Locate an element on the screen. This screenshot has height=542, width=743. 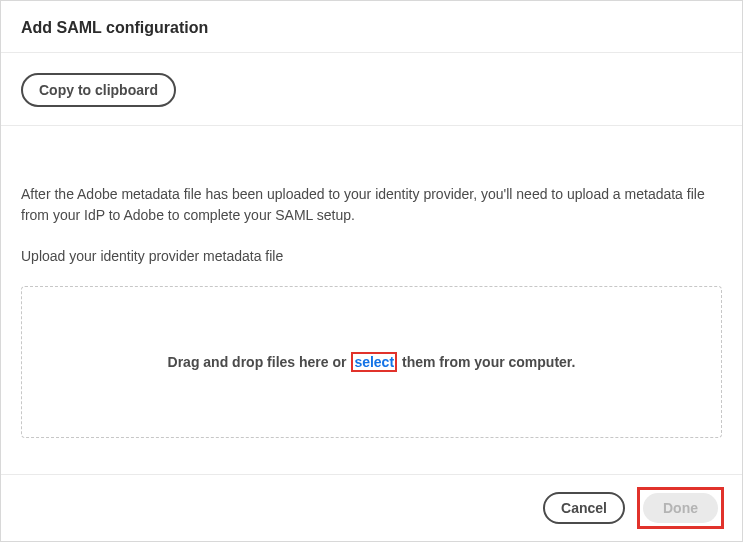
dialog-header: Add SAML configuration is located at coordinates (372, 27).